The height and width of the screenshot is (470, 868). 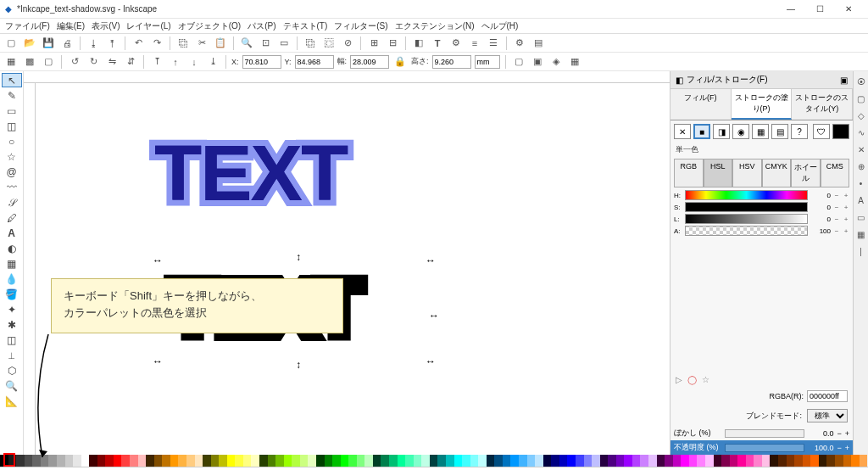 I want to click on tab-fill: フィル(F), so click(x=701, y=104).